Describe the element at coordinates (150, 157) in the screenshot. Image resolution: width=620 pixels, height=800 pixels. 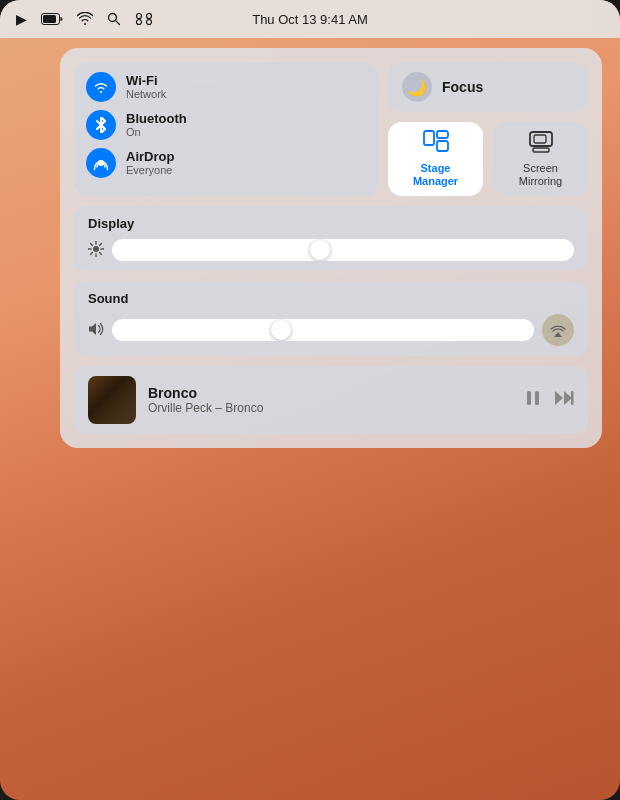
I see `airdrop-name: AirDrop` at that location.